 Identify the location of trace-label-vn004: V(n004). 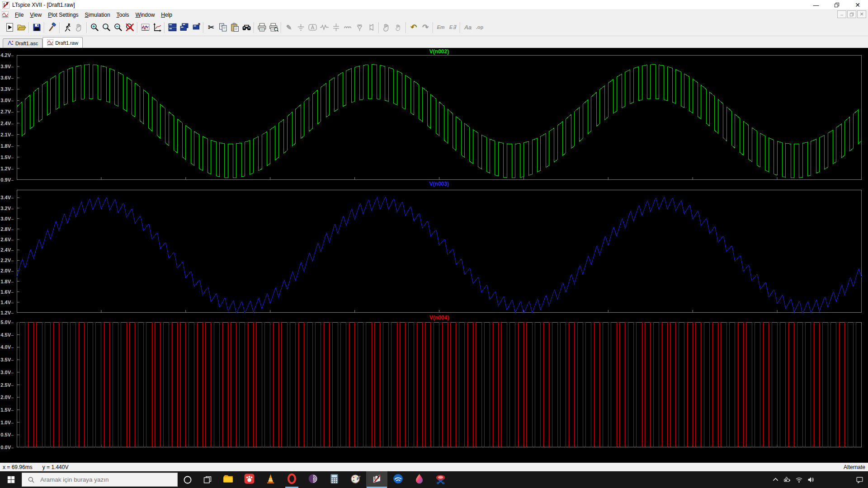
(439, 318).